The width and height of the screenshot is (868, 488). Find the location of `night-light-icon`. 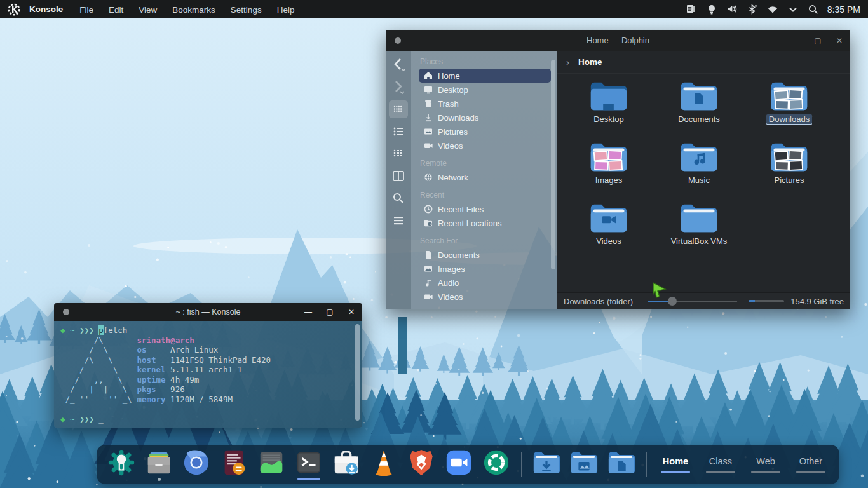

night-light-icon is located at coordinates (712, 9).